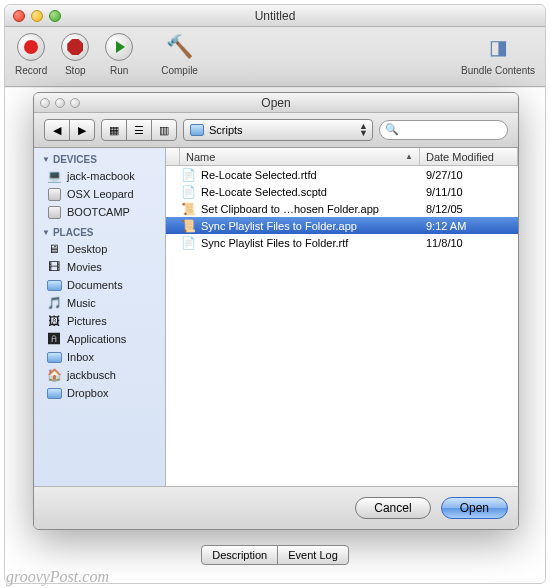  Describe the element at coordinates (119, 70) in the screenshot. I see `run-label: Run` at that location.